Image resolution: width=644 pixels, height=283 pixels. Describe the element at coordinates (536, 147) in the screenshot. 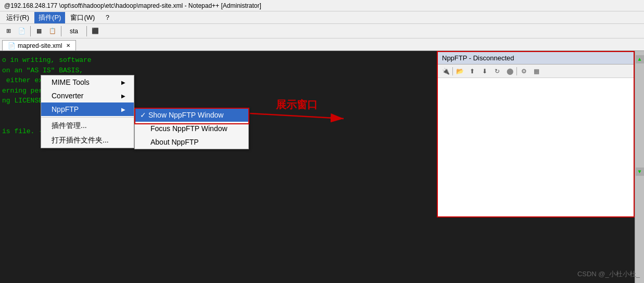

I see `nppftp-content-area` at that location.